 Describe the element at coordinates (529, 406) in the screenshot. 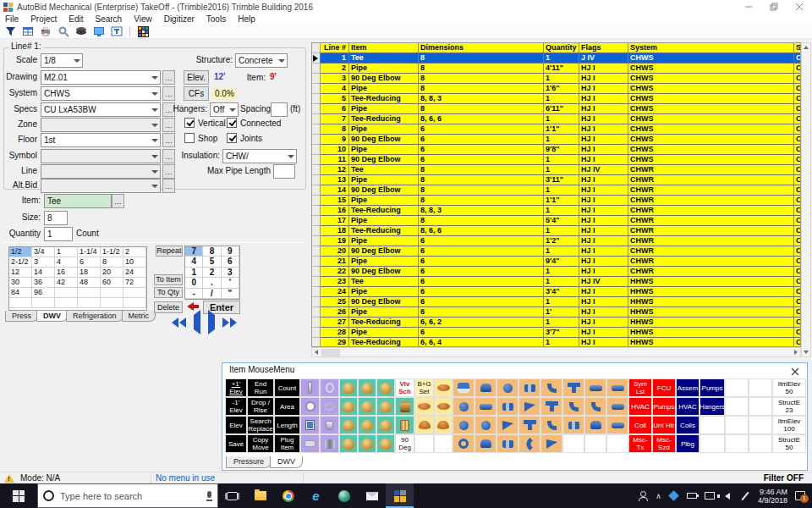

I see `bred-icon` at that location.